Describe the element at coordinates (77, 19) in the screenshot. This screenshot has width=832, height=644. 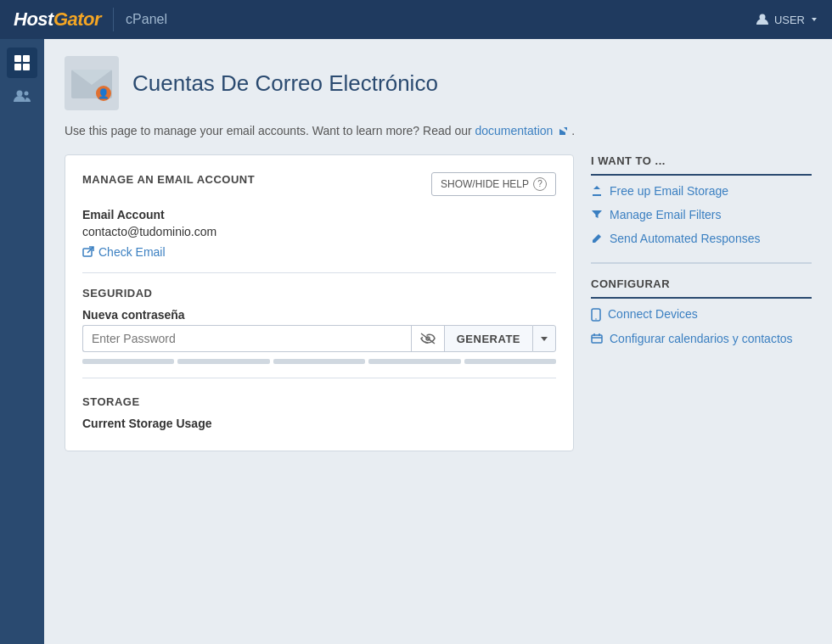
I see `logo-gator-text: Gator` at that location.